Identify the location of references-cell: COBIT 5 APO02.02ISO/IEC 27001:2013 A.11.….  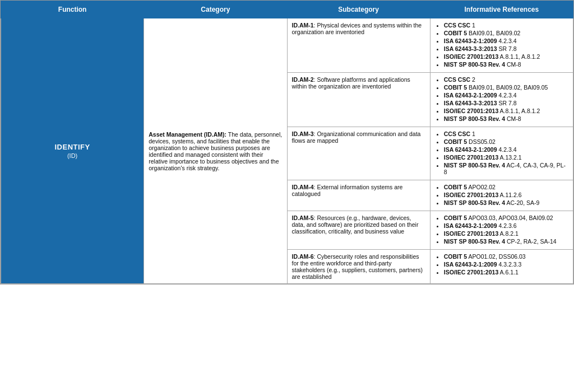
(501, 196).